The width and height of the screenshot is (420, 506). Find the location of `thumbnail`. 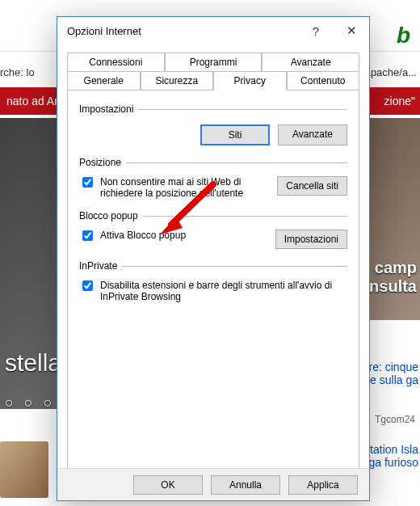

thumbnail is located at coordinates (24, 470).